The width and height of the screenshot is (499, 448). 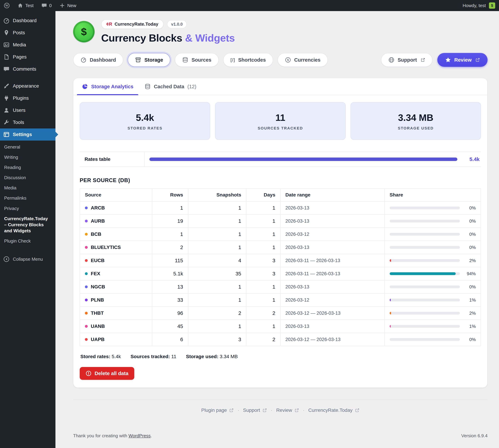 What do you see at coordinates (6, 33) in the screenshot?
I see `posts-icon` at bounding box center [6, 33].